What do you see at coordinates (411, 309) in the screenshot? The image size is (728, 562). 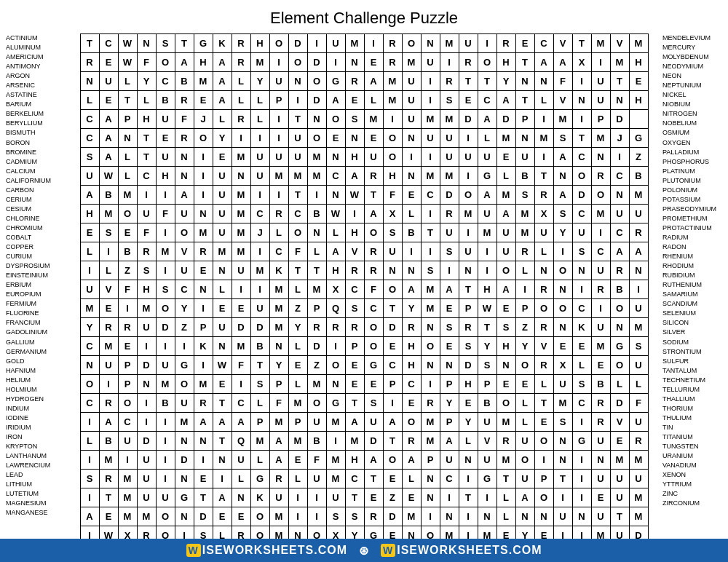 I see `grid-cell: Y` at bounding box center [411, 309].